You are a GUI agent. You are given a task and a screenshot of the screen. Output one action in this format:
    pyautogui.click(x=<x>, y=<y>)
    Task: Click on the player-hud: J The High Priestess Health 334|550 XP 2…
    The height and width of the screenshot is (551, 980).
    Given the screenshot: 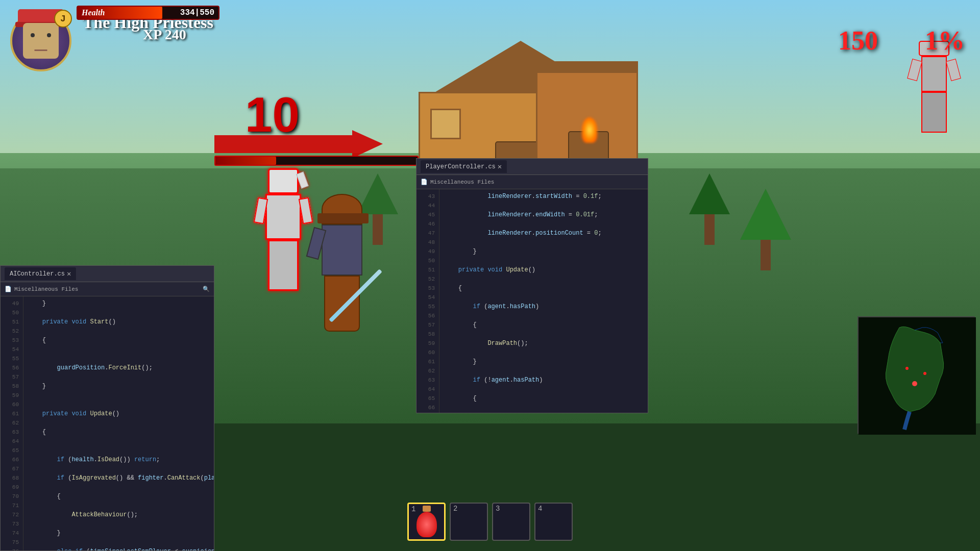 What is the action you would take?
    pyautogui.click(x=115, y=41)
    